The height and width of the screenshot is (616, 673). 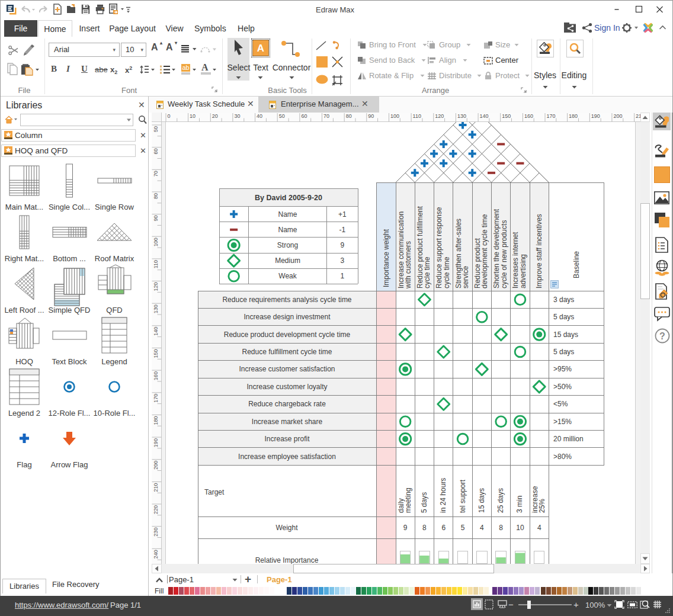 I want to click on svg-text: Increase employee satisfaction, so click(x=287, y=457).